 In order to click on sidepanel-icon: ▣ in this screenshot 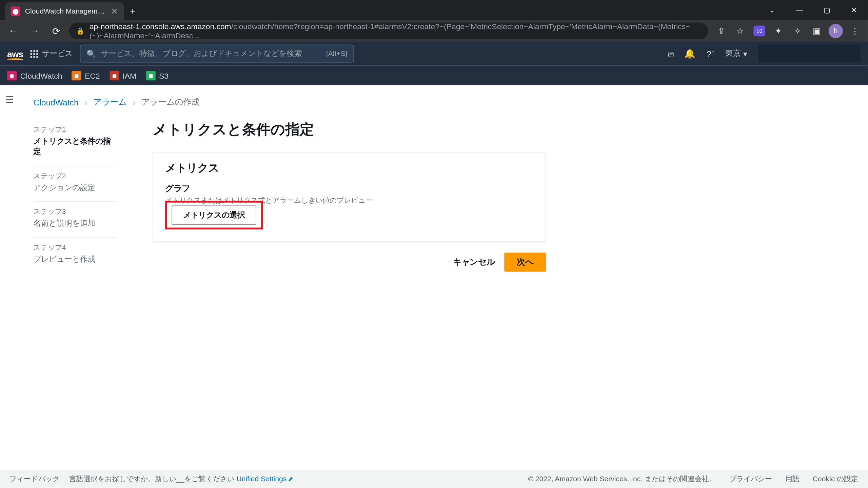, I will do `click(816, 31)`.